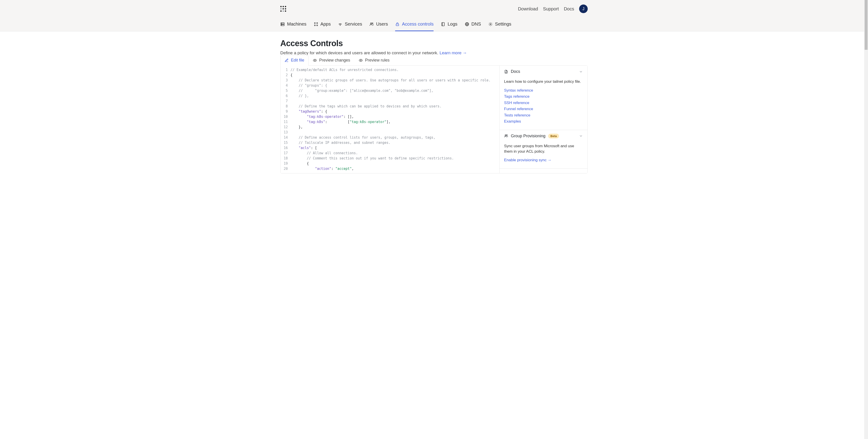 The image size is (868, 439). What do you see at coordinates (300, 164) in the screenshot?
I see `code-content: {` at bounding box center [300, 164].